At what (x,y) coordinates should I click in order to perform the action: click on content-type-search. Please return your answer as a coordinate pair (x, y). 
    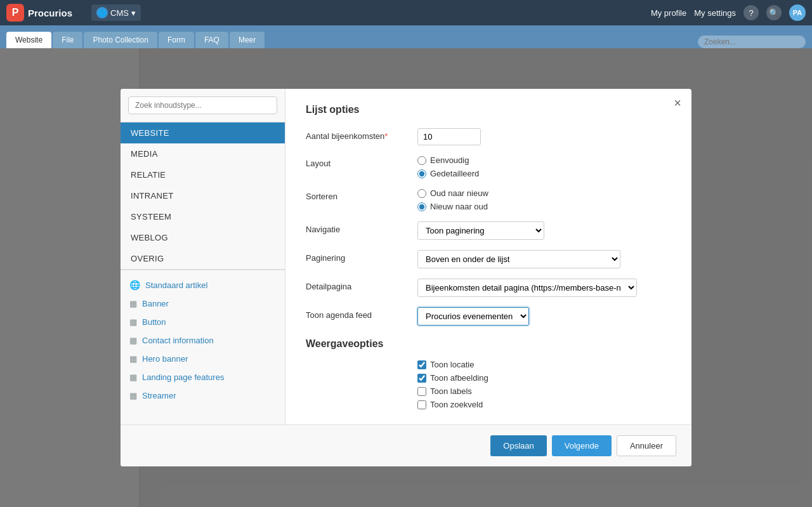
    Looking at the image, I should click on (203, 105).